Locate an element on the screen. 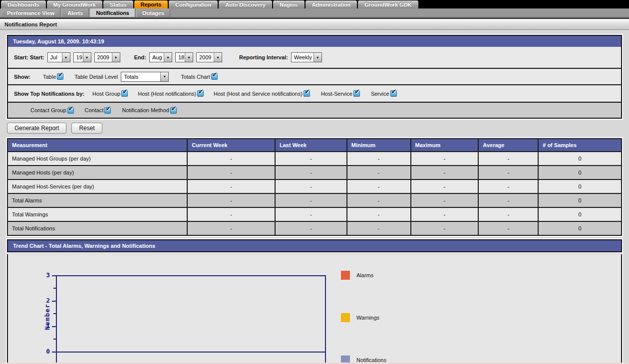  option-host-service-label: Host-Service is located at coordinates (336, 94).